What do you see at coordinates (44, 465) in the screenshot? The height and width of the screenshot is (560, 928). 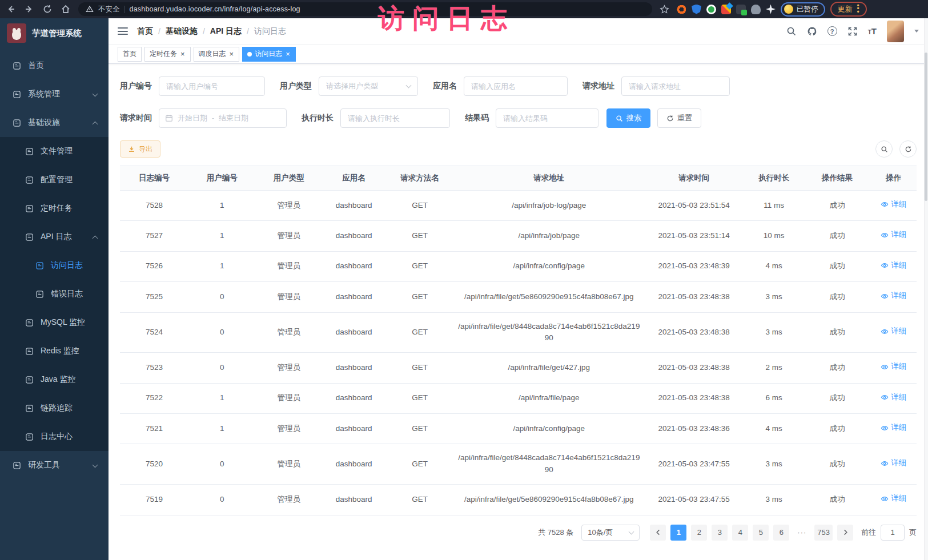 I see `sidebar-item-label: 研发工具` at bounding box center [44, 465].